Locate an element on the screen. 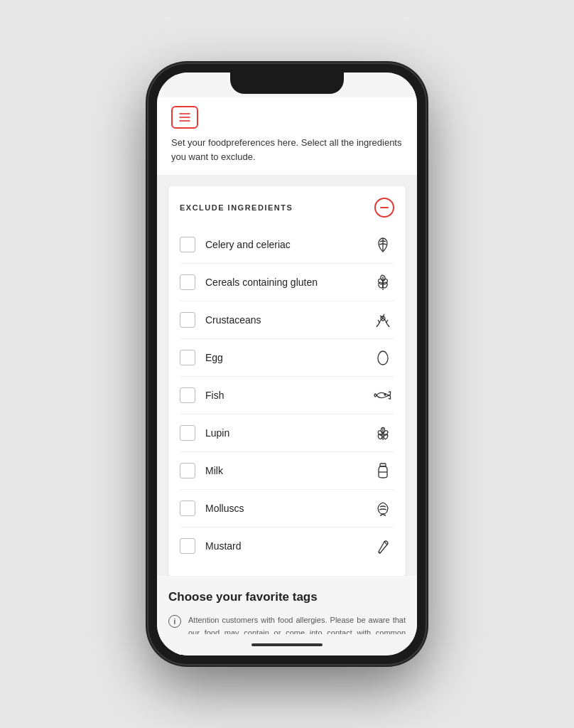  home-indicator is located at coordinates (287, 645).